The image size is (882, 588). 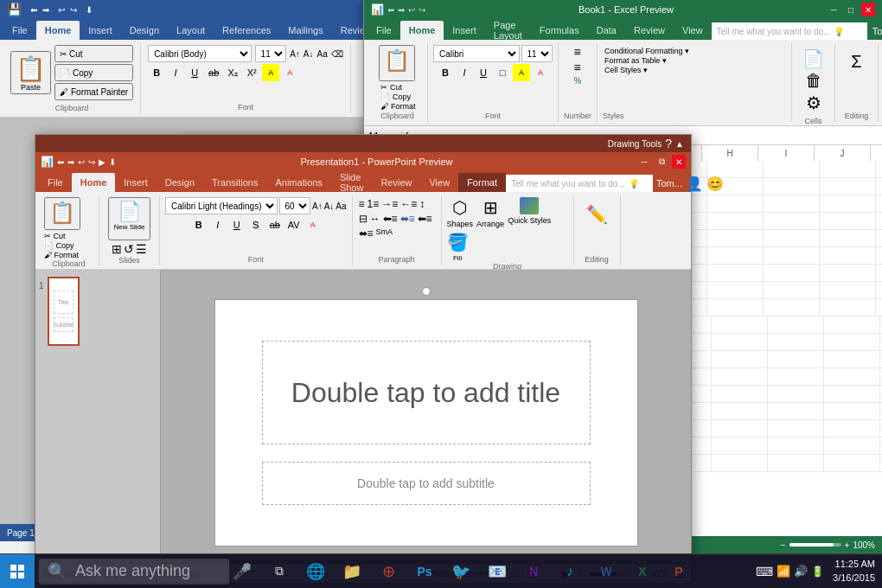 What do you see at coordinates (508, 30) in the screenshot?
I see `excel-tab-pagelayout: Page Layout` at bounding box center [508, 30].